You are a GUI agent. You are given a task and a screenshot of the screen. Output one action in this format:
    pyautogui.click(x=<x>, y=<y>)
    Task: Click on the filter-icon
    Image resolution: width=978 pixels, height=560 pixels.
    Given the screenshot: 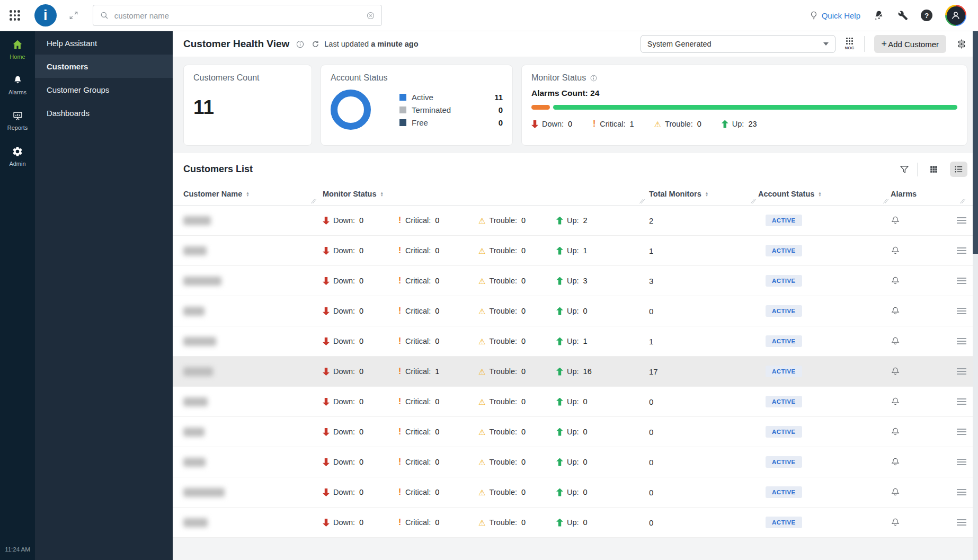 What is the action you would take?
    pyautogui.click(x=904, y=170)
    